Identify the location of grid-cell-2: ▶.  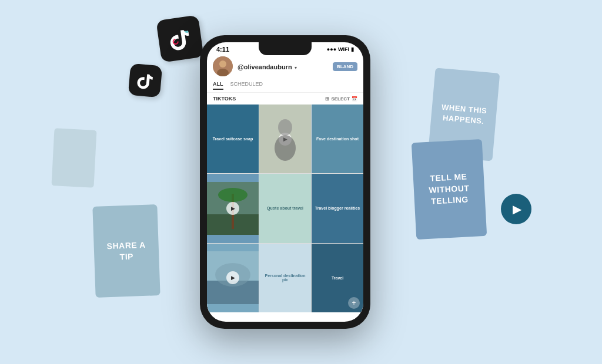
(285, 139).